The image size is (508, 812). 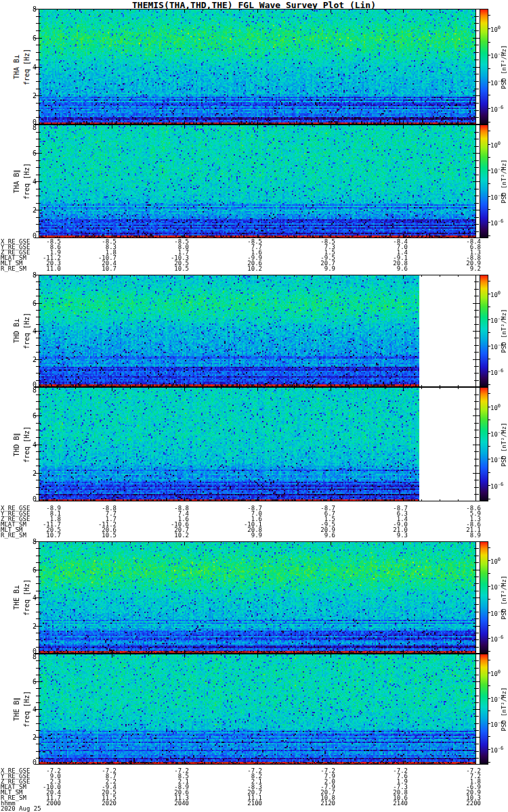 I want to click on ephemeris-value: 11.0, so click(x=42, y=269).